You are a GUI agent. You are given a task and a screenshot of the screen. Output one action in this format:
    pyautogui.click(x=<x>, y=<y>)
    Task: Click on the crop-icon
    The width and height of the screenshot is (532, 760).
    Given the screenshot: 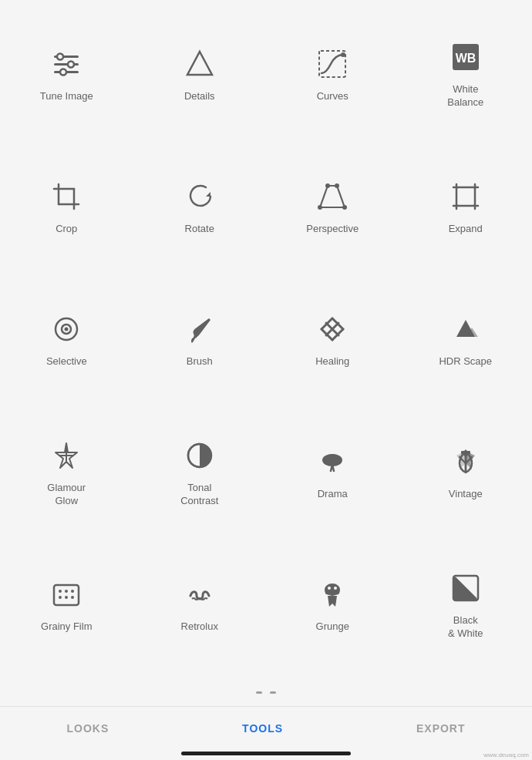 What is the action you would take?
    pyautogui.click(x=66, y=197)
    